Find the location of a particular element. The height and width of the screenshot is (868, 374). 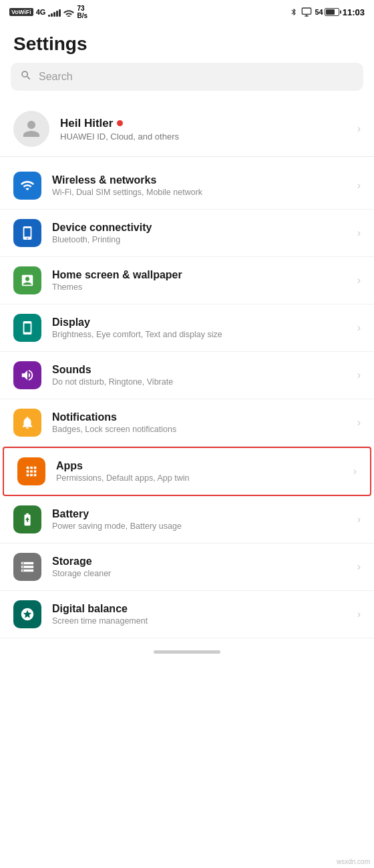

settings-item-connectivity: Device connectivity Bluetooth, Printing … is located at coordinates (187, 234).